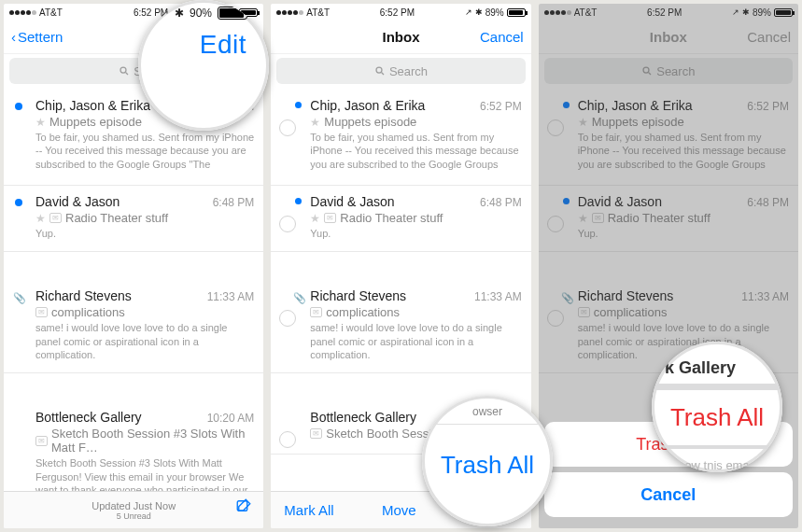 The image size is (802, 532). What do you see at coordinates (487, 461) in the screenshot?
I see `zoom-lens-trash-all: owser Trash All` at bounding box center [487, 461].